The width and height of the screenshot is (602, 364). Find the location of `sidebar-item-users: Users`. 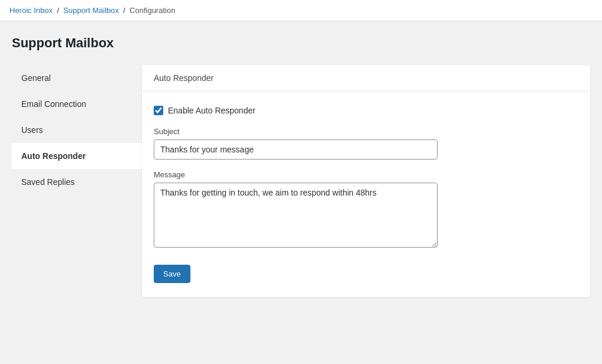

sidebar-item-users: Users is located at coordinates (77, 130).